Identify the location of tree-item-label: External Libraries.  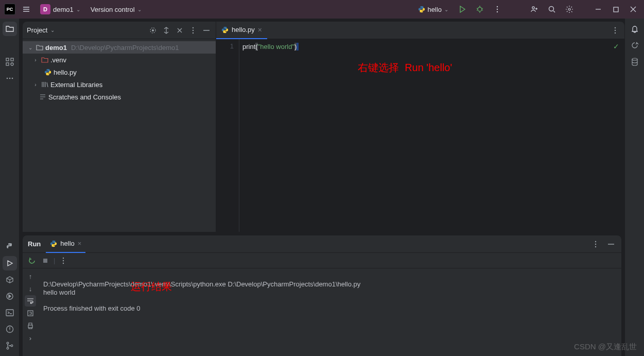
(76, 84).